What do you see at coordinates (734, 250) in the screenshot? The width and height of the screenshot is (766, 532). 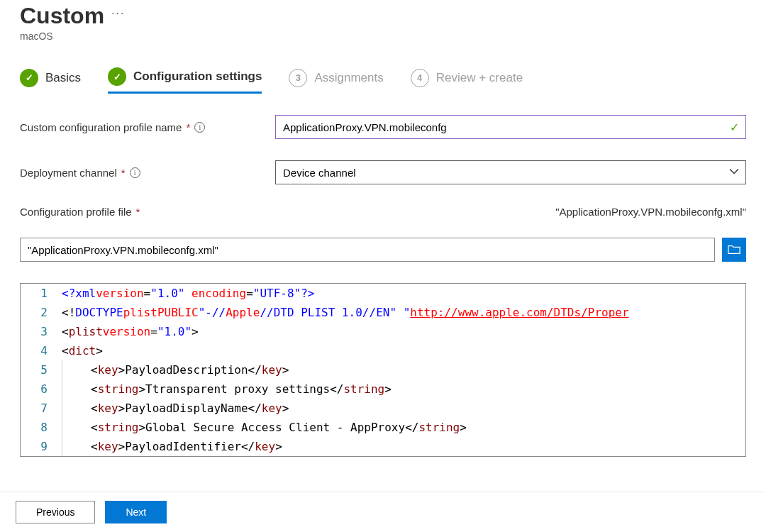 I see `browse-file-button` at bounding box center [734, 250].